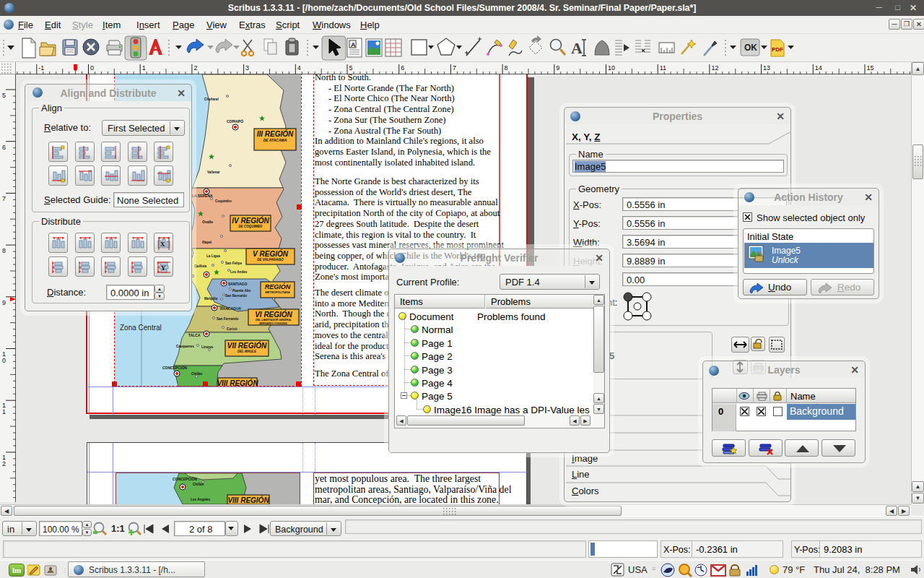 This screenshot has width=924, height=578. Describe the element at coordinates (611, 68) in the screenshot. I see `svg-text: 10` at that location.